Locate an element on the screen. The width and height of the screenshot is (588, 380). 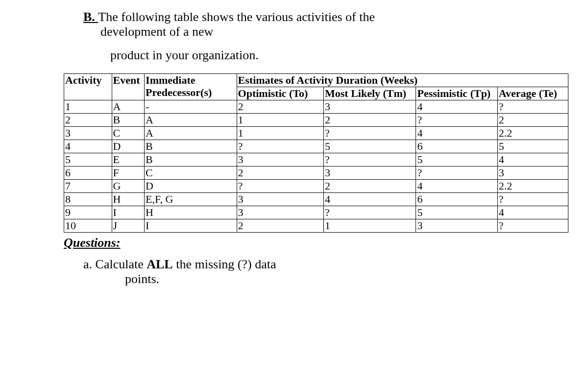
heading-line3: product in your organization. is located at coordinates (339, 55).